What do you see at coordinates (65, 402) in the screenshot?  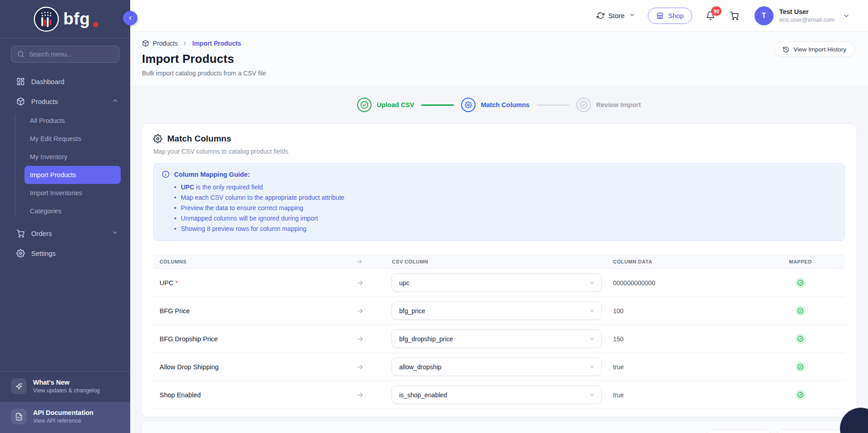 I see `sidebar-bottom: What's New View updates & changelog API …` at bounding box center [65, 402].